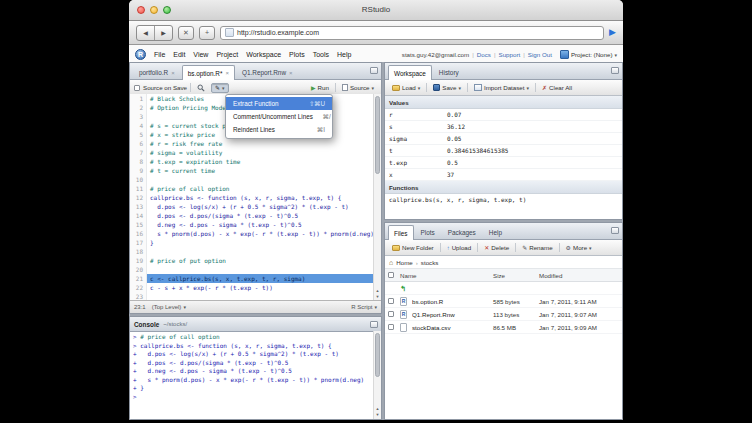 This screenshot has width=752, height=423. Describe the element at coordinates (447, 88) in the screenshot. I see `save-workspace-button: Save ▾` at that location.